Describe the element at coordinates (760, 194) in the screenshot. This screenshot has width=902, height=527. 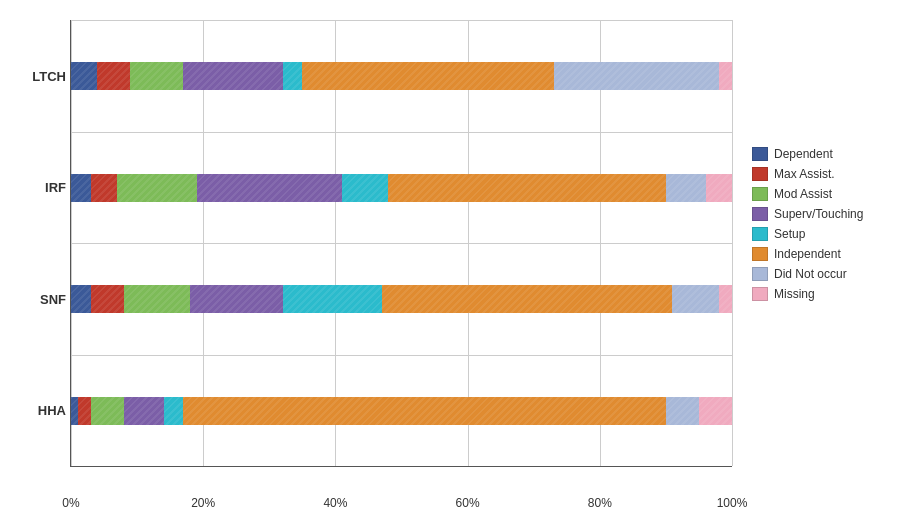
I see `legend-color-mod-assist` at that location.